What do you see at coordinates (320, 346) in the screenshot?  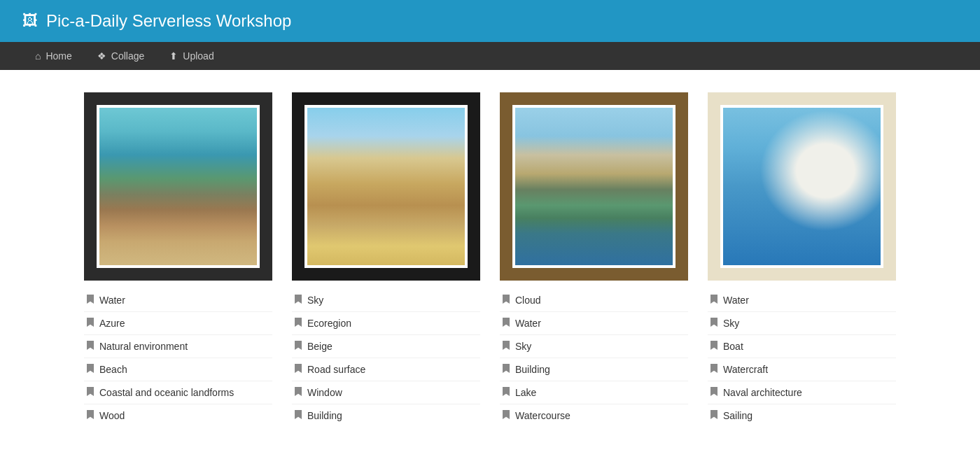 I see `label-text: Beige` at bounding box center [320, 346].